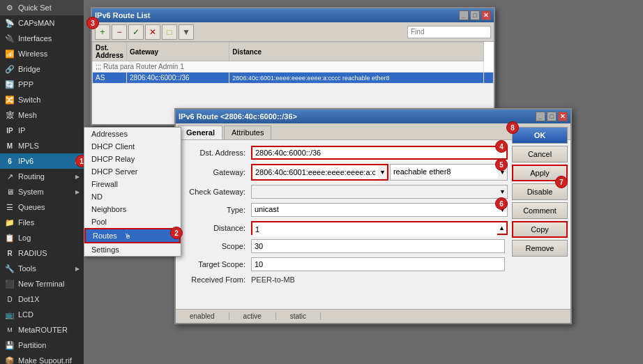 This screenshot has width=643, height=364. What do you see at coordinates (42, 69) in the screenshot?
I see `sidebar-item-bridge: 🔗 Bridge` at bounding box center [42, 69].